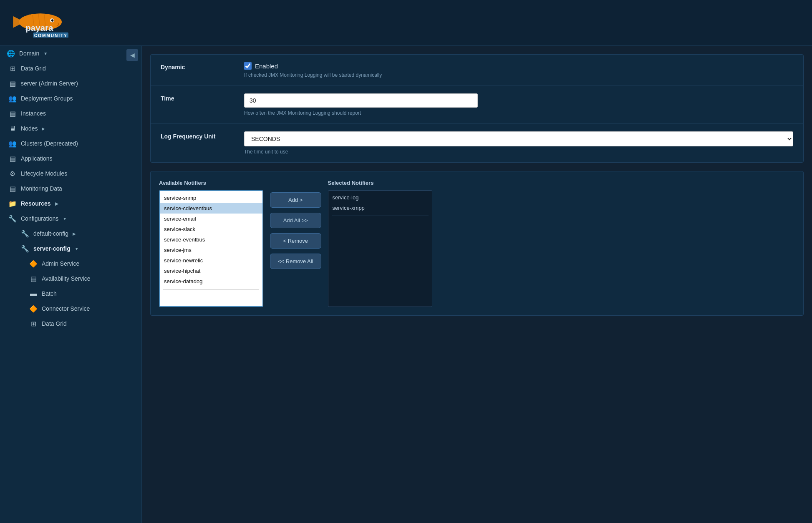 This screenshot has height=523, width=812. Describe the element at coordinates (33, 264) in the screenshot. I see `admin-icon: 🔶` at that location.